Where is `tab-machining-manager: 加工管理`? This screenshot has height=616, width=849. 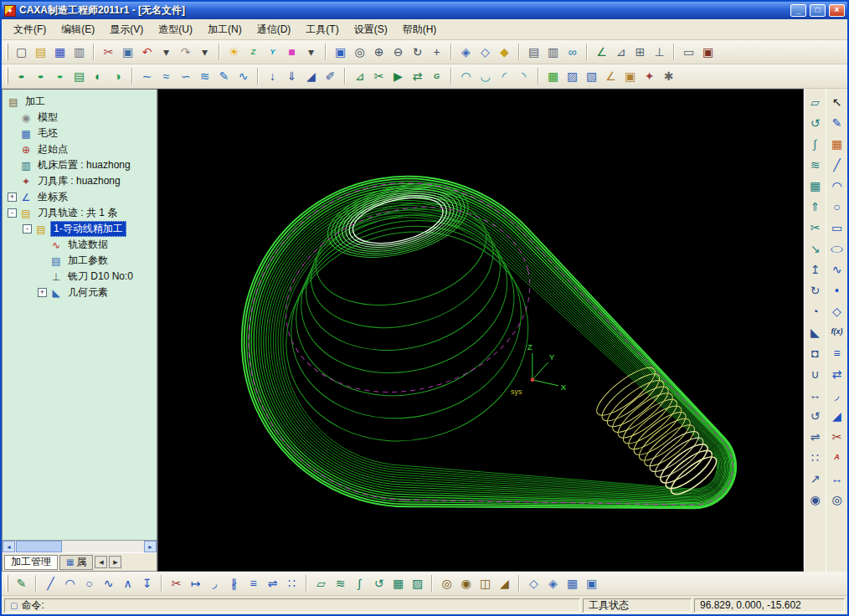
tab-machining-manager: 加工管理 is located at coordinates (31, 562).